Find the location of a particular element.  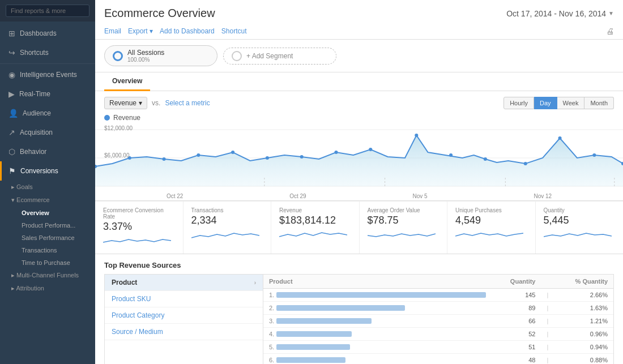

sidebar-item-label: Conversions is located at coordinates (40, 171).